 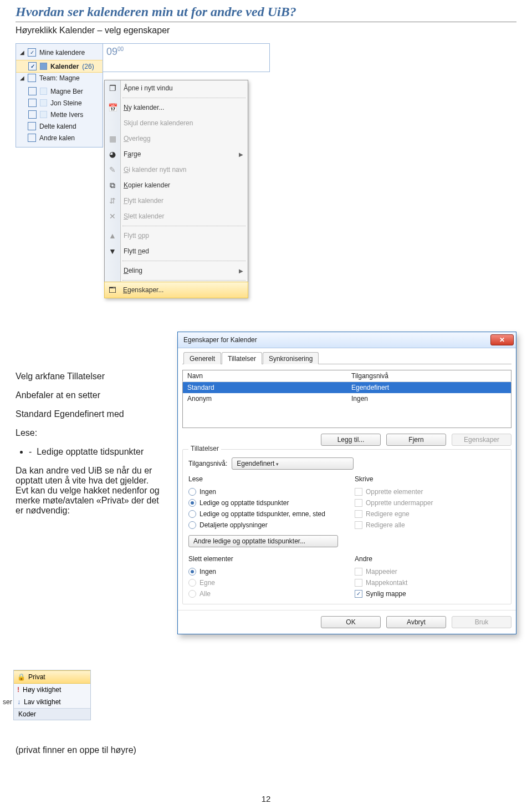 I want to click on apply-button: Bruk, so click(x=482, y=622).